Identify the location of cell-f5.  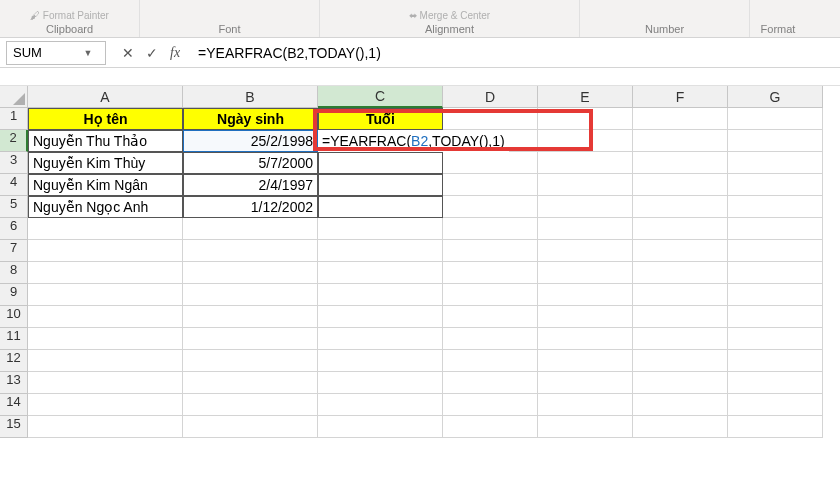
(680, 207).